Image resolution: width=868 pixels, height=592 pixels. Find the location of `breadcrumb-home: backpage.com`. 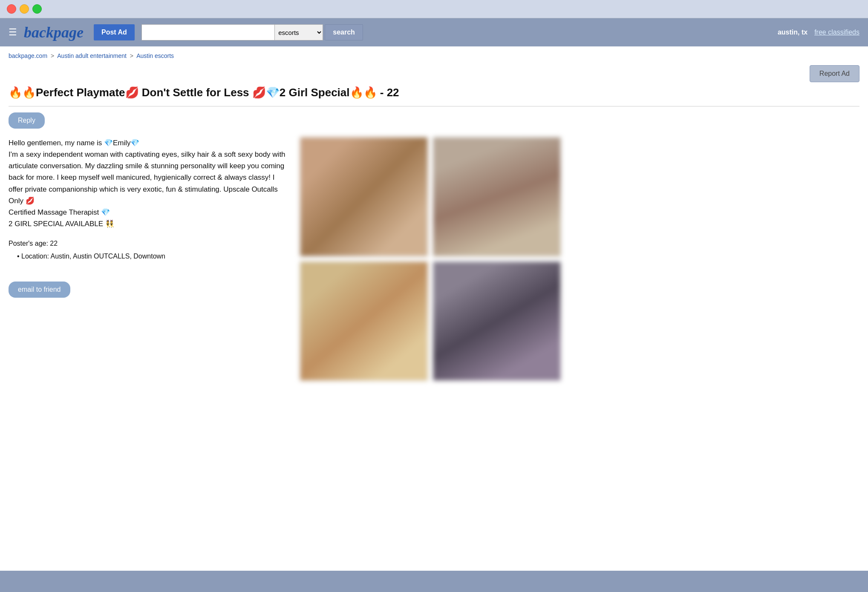

breadcrumb-home: backpage.com is located at coordinates (28, 56).